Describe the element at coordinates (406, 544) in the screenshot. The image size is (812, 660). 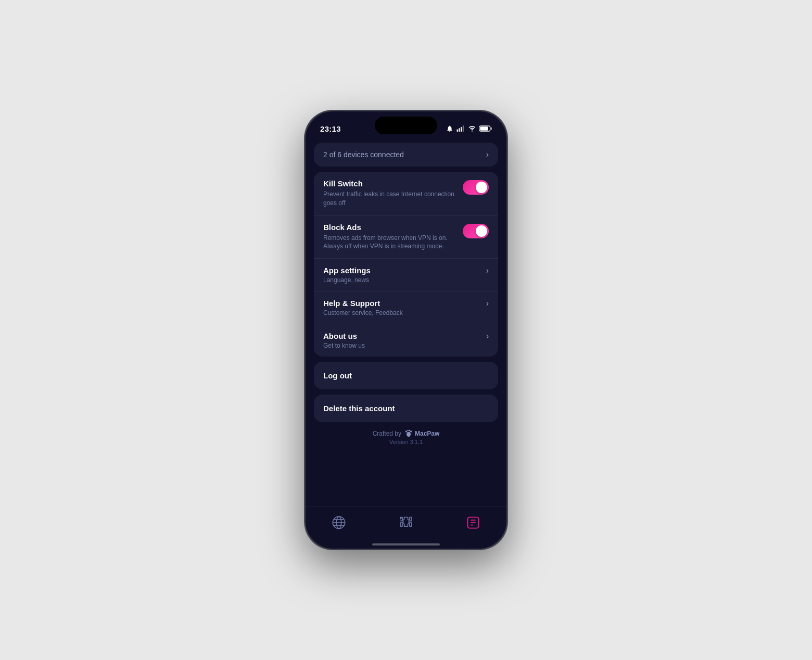
I see `home-indicator` at that location.